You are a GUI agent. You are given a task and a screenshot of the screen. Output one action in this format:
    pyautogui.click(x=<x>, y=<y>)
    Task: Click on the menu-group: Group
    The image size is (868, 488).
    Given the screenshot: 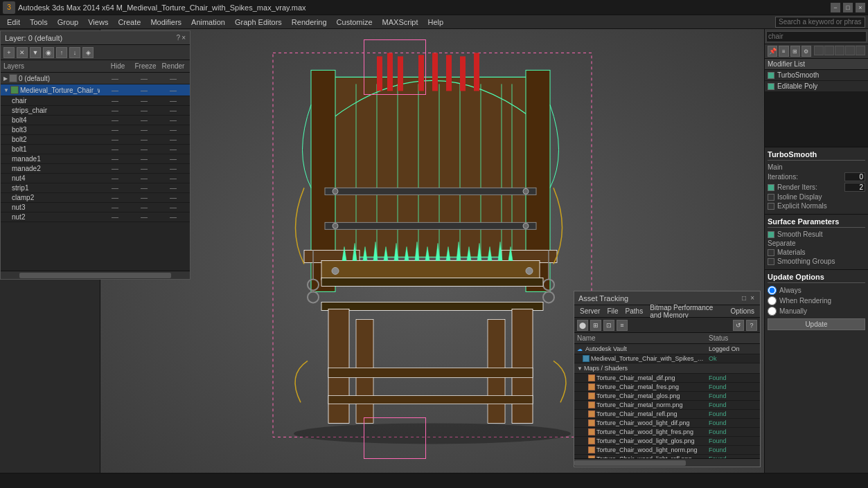 What is the action you would take?
    pyautogui.click(x=68, y=22)
    